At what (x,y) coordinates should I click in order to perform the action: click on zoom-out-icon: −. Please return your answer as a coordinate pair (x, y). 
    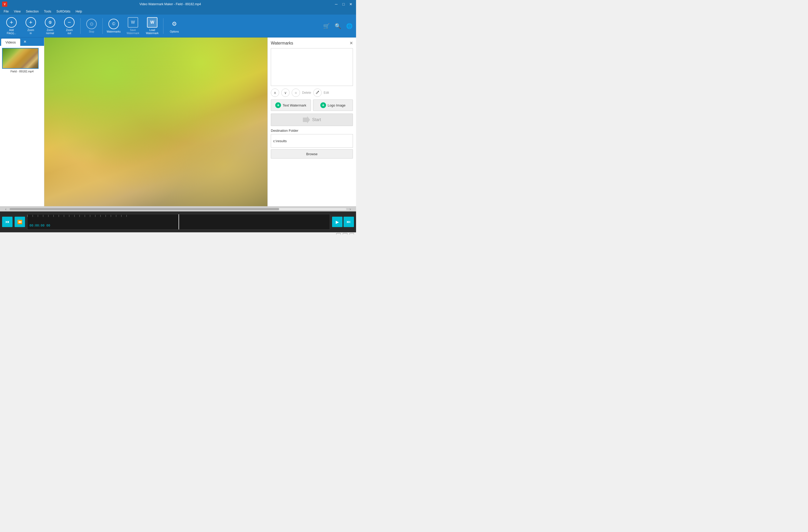
    Looking at the image, I should click on (69, 22).